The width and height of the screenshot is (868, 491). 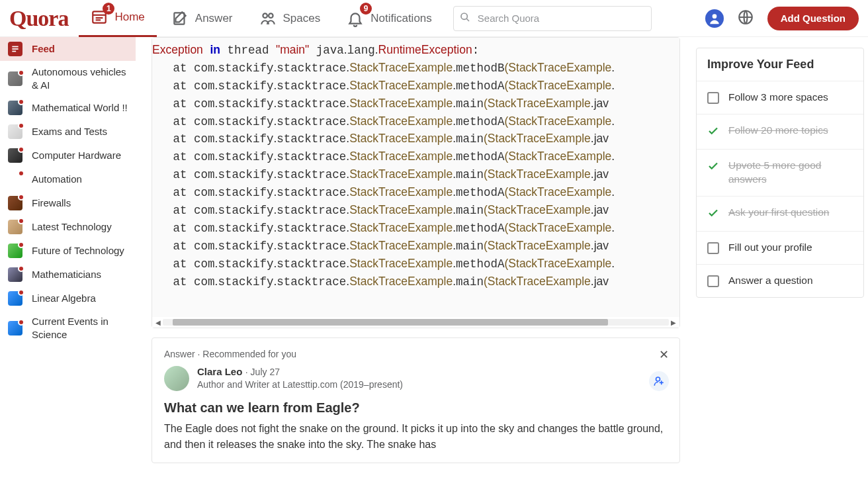 I want to click on task-label: Answer a question, so click(x=771, y=281).